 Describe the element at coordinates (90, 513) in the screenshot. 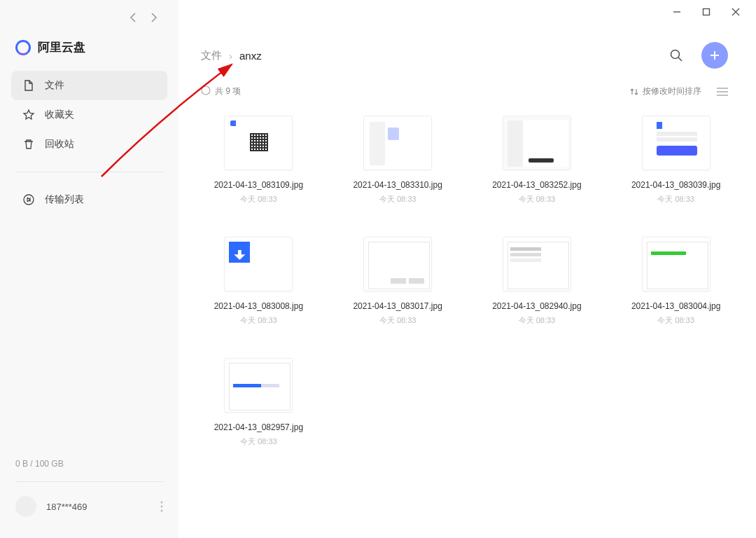

I see `user-row: 187***469` at that location.